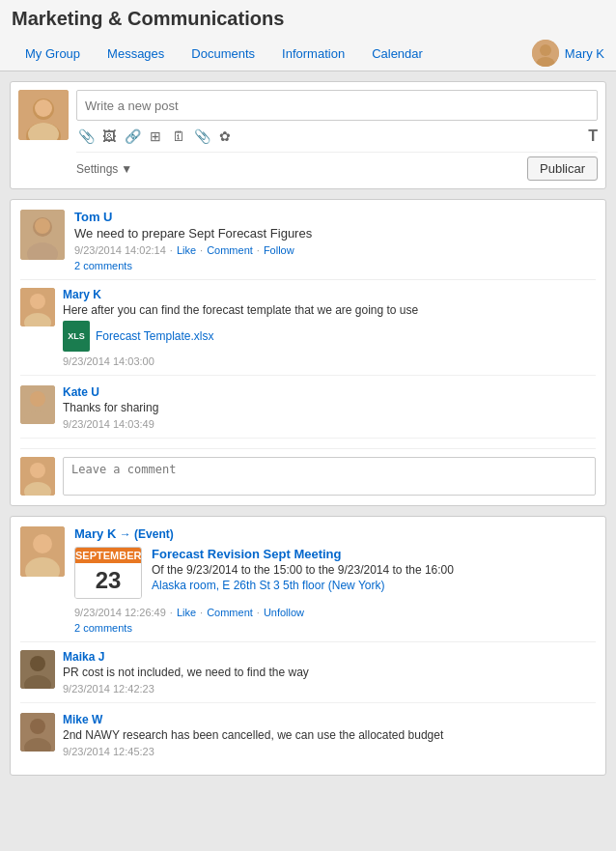 The width and height of the screenshot is (616, 851). What do you see at coordinates (335, 241) in the screenshot?
I see `post-body: Tom U We need to prepare Sept Forecast F…` at bounding box center [335, 241].